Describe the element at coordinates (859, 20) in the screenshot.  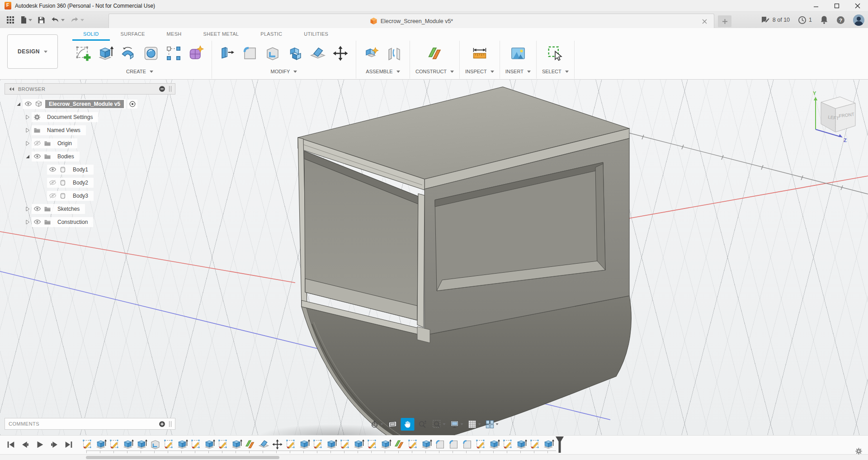
I see `user-avatar` at that location.